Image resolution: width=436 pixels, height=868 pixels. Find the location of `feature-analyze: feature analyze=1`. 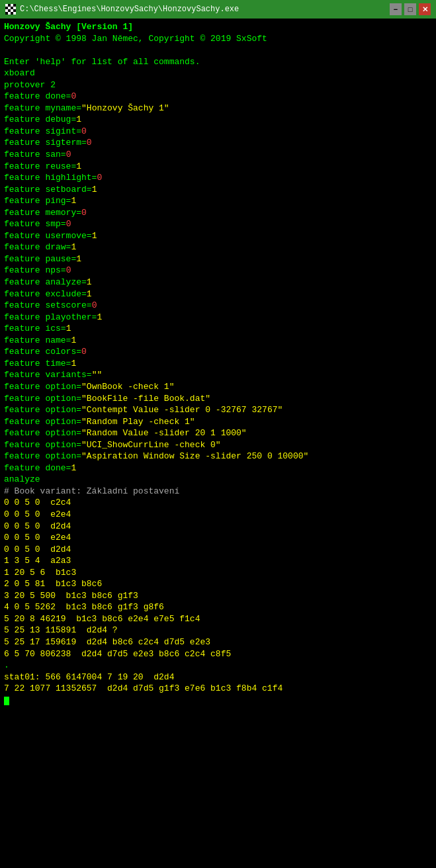

feature-analyze: feature analyze=1 is located at coordinates (218, 282).